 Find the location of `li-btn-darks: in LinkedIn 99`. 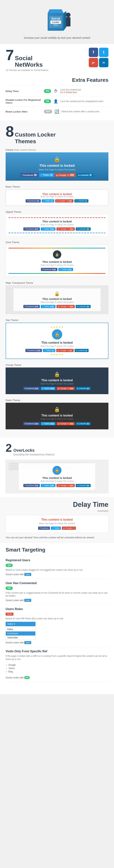

li-btn-darks: in LinkedIn 99 is located at coordinates (83, 424).